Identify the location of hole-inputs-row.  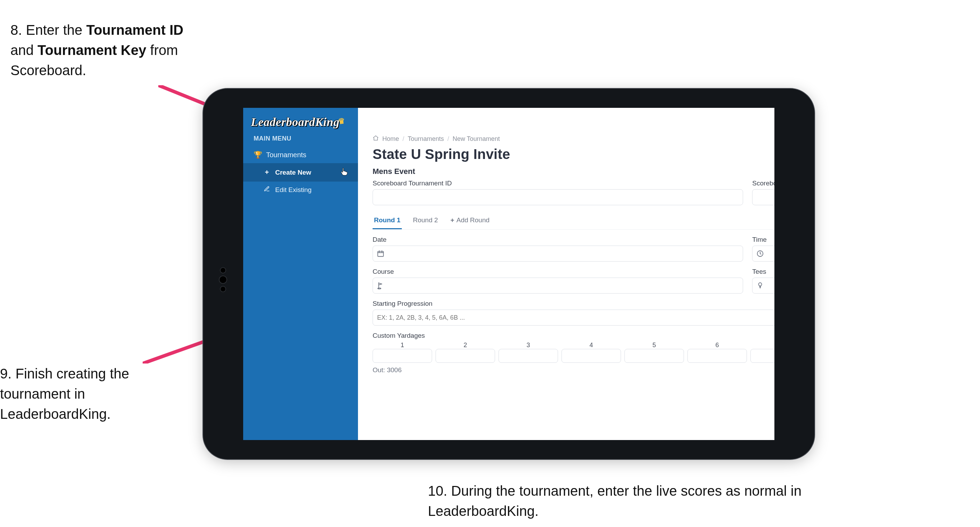
(574, 356).